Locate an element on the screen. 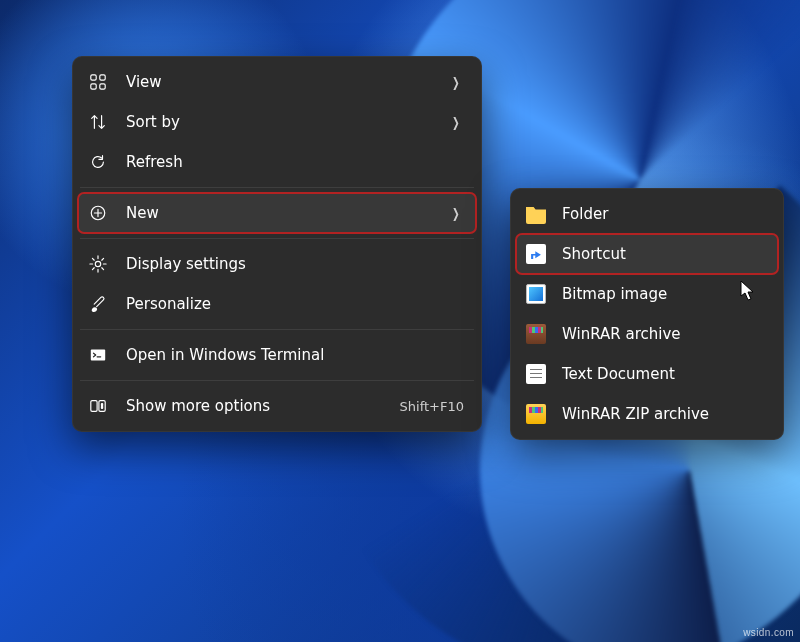 This screenshot has height=642, width=800. menu-item-label: Personalize is located at coordinates (295, 304).